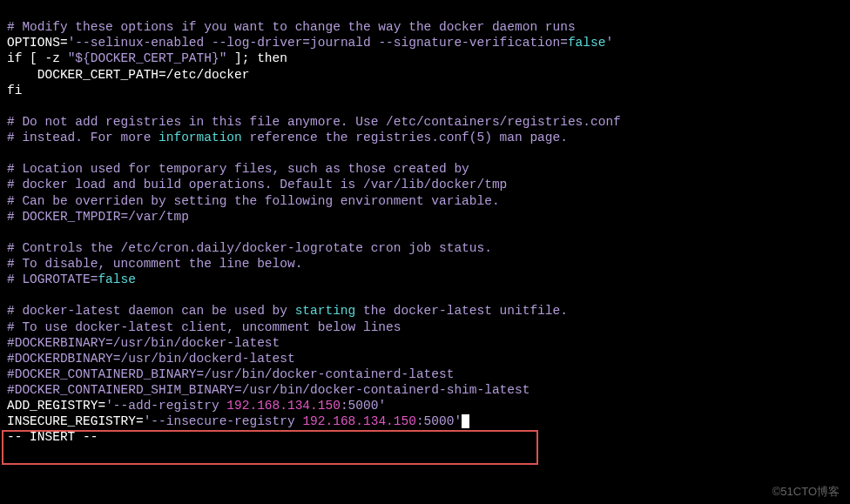 Image resolution: width=850 pixels, height=504 pixels. I want to click on comment-line: #DOCKER_CONTAINERD_SHIM_BINARY=/usr/bin/…, so click(268, 390).